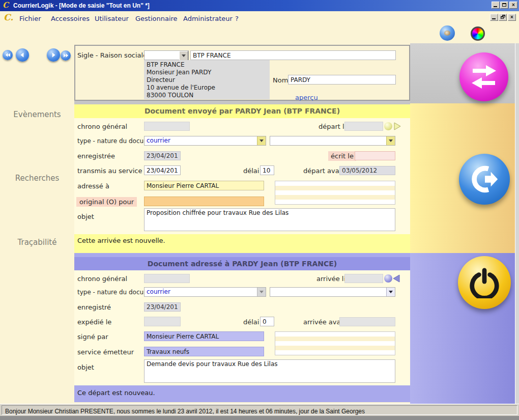 This screenshot has width=519, height=420. I want to click on next-record-icon, so click(53, 55).